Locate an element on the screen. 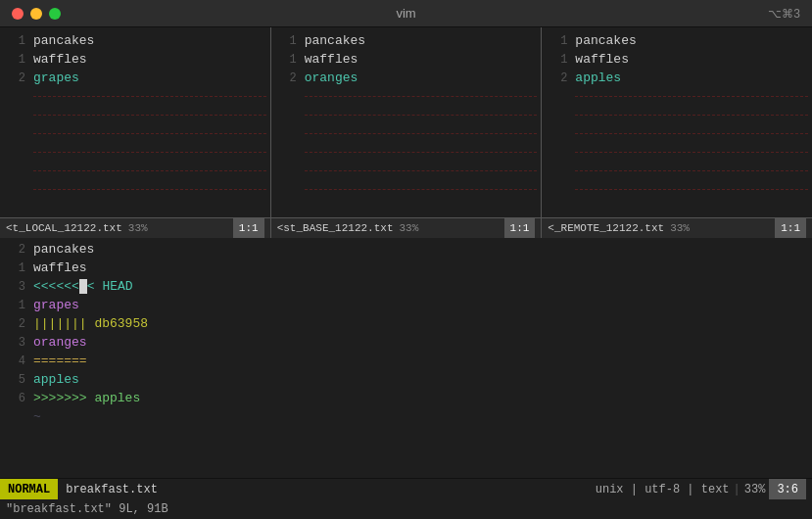 Image resolution: width=812 pixels, height=519 pixels. window-shortcut: ⌥⌘3 is located at coordinates (784, 14).